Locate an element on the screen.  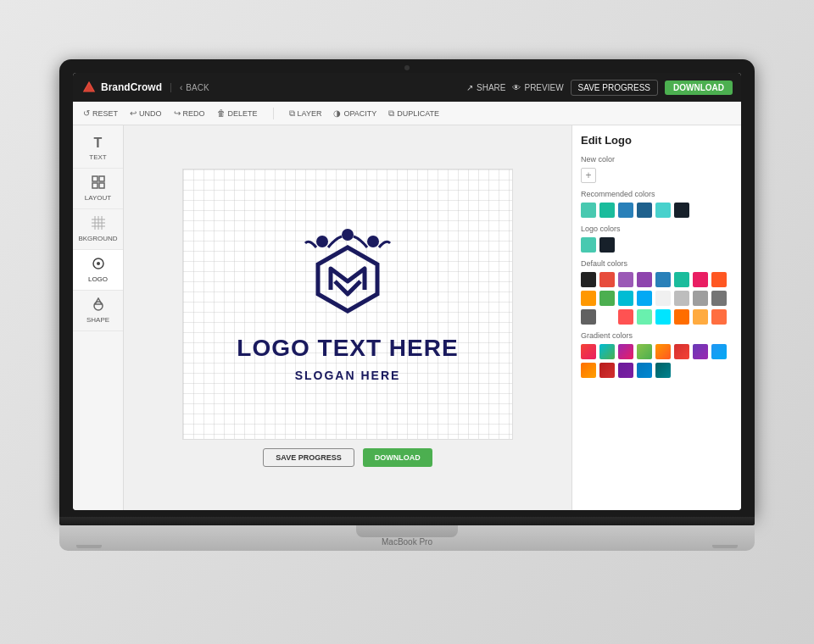
laptop-base: MacBook Pro is located at coordinates (407, 538).